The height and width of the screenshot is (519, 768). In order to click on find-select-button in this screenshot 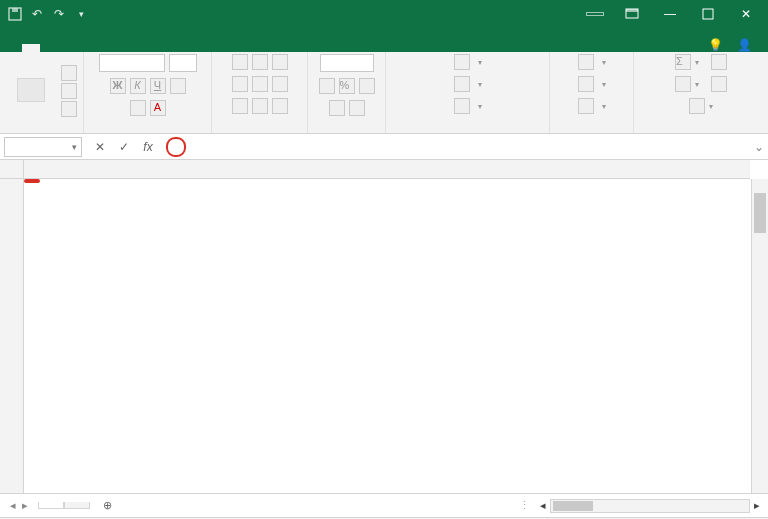, I will do `click(719, 84)`.